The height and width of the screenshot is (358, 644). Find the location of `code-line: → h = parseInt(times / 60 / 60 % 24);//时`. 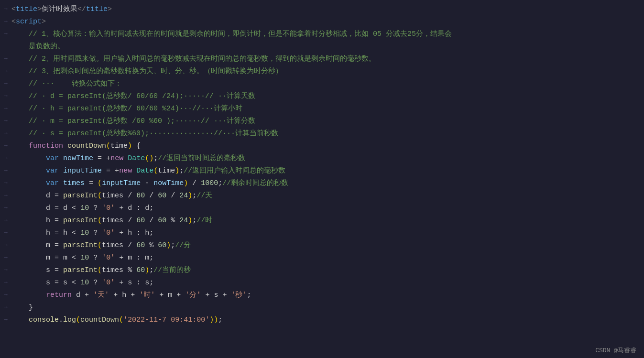

code-line: → h = parseInt(times / 60 / 60 % 24);//时 is located at coordinates (322, 221).